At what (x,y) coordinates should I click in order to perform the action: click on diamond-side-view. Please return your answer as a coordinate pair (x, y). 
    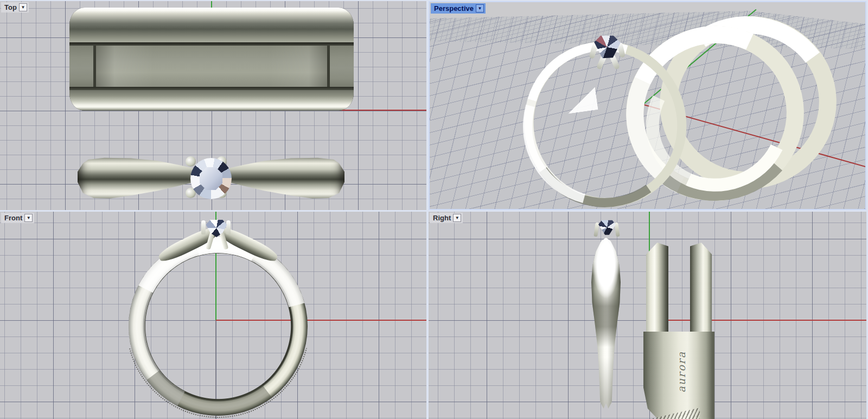
    Looking at the image, I should click on (607, 227).